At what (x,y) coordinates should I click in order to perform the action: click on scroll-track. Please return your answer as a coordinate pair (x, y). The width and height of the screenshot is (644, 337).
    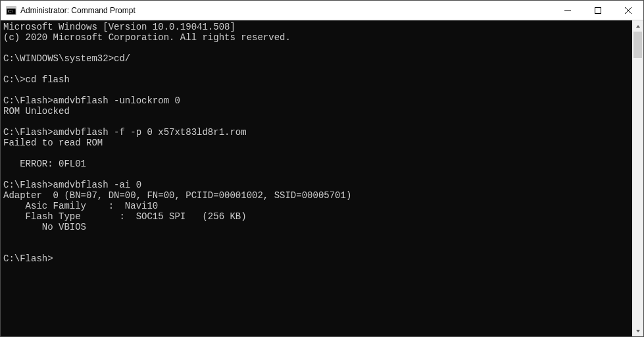
    Looking at the image, I should click on (638, 178).